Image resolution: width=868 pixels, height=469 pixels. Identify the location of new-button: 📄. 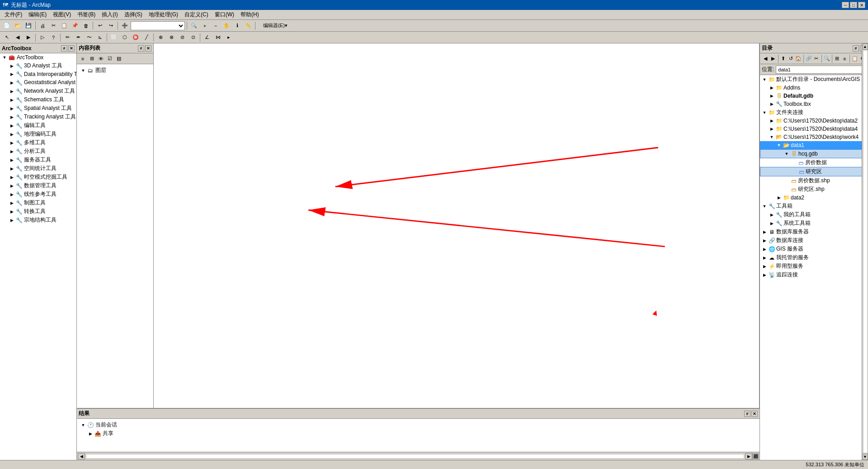
(7, 26).